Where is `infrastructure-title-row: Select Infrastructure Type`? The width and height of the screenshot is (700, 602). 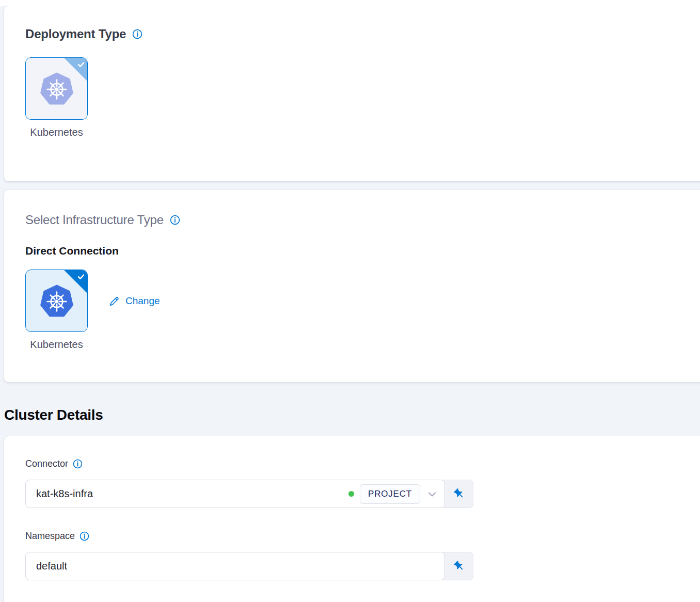
infrastructure-title-row: Select Infrastructure Type is located at coordinates (362, 220).